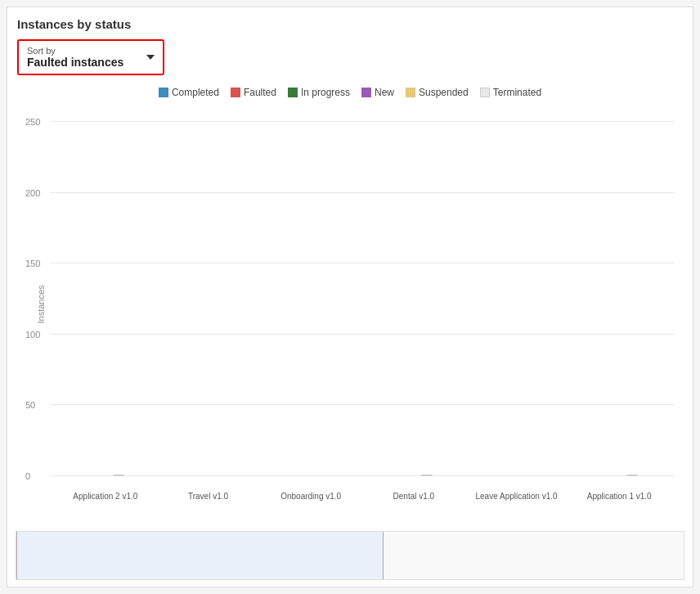  What do you see at coordinates (362, 496) in the screenshot?
I see `x-labels: Application 2 v1.0Travel v1.0Onboarding …` at bounding box center [362, 496].